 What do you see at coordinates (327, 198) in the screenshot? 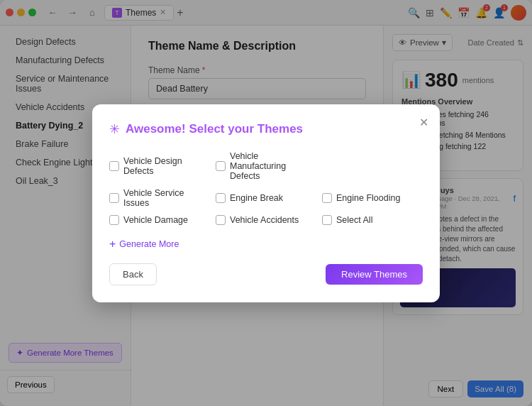
I see `checkbox-engine-flooding` at bounding box center [327, 198].